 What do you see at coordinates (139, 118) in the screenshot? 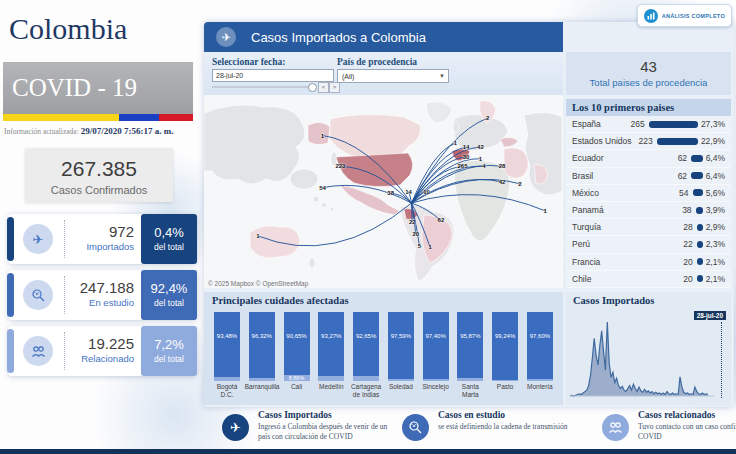
I see `flag-blue` at bounding box center [139, 118].